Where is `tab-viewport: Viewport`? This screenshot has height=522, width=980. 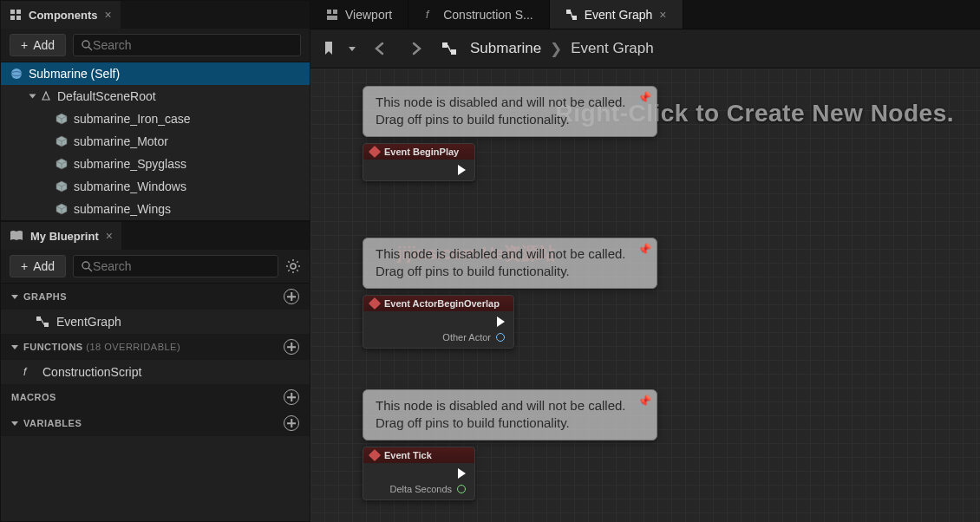
tab-viewport: Viewport is located at coordinates (359, 14).